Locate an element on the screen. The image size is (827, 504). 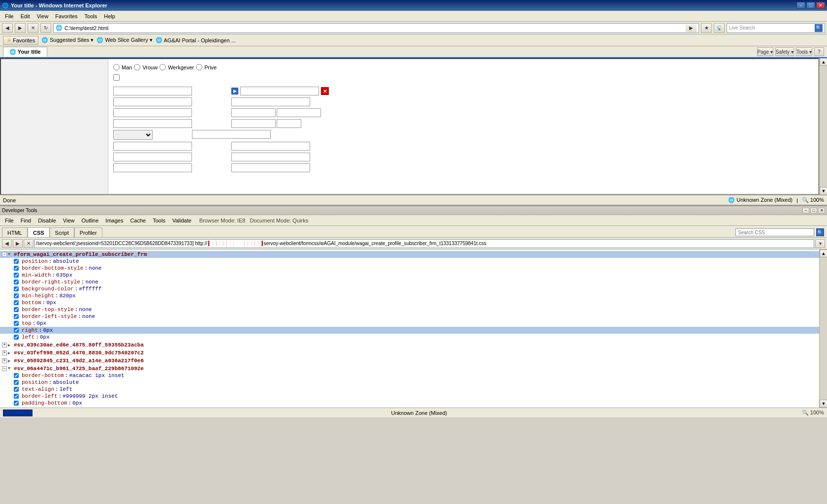
tab-script: Script is located at coordinates (62, 232).